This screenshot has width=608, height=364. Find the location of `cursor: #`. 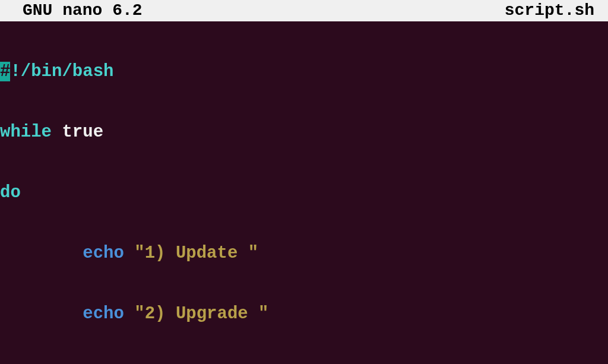

cursor: # is located at coordinates (5, 71).